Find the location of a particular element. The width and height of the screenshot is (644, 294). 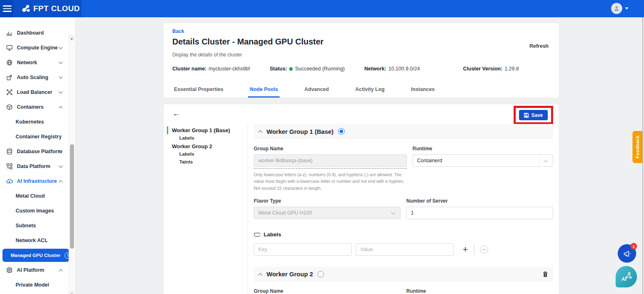

scroll-down-button: ▼ is located at coordinates (72, 292).